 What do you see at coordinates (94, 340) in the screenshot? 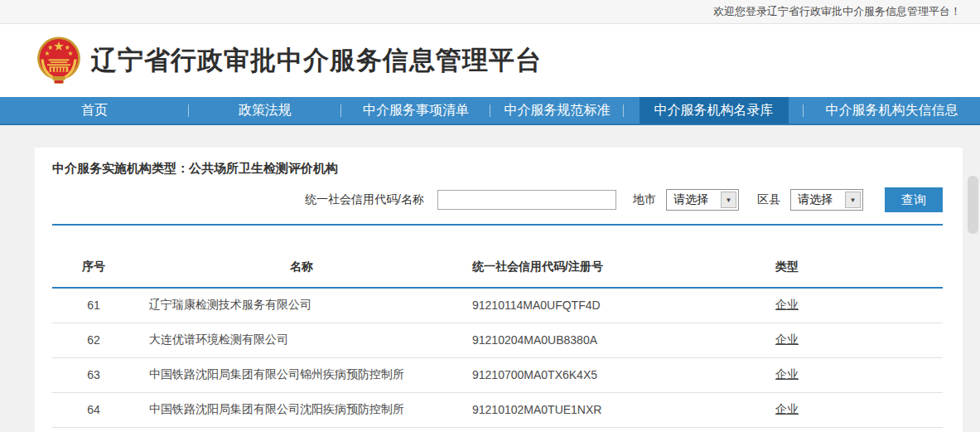
I see `row-no: 62` at bounding box center [94, 340].